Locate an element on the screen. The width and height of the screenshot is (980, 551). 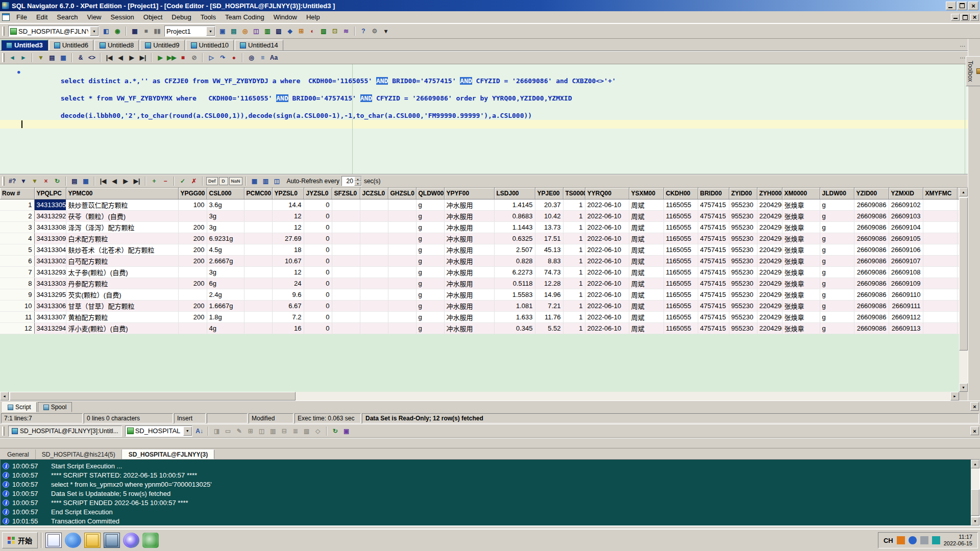
menu-item: Edit is located at coordinates (42, 17).